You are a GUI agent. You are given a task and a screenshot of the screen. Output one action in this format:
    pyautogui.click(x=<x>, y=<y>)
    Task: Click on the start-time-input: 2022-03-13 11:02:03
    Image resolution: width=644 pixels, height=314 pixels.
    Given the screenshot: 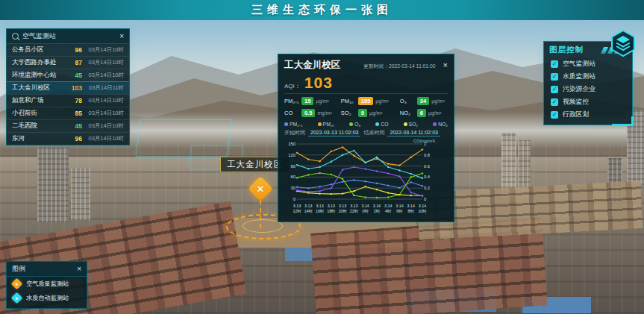 What is the action you would take?
    pyautogui.click(x=334, y=133)
    